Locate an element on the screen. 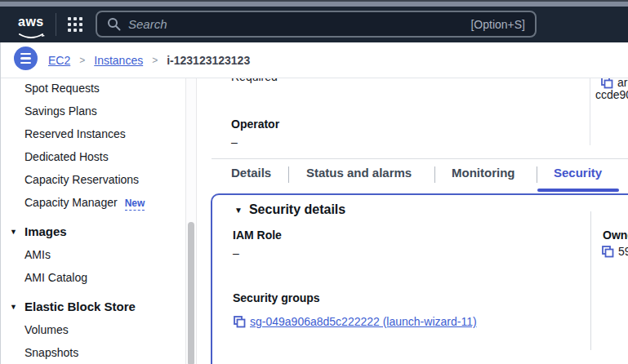  security-group-row: sg-049a906a8d5c222222 (launch-wizard-11) is located at coordinates (354, 322).